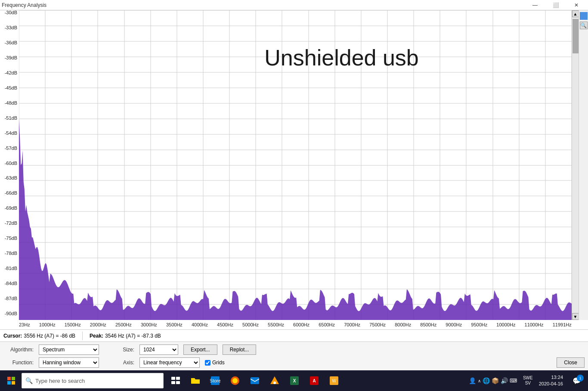 Image resolution: width=588 pixels, height=391 pixels. What do you see at coordinates (215, 363) in the screenshot?
I see `grids-checkbox-label: Grids` at bounding box center [215, 363].